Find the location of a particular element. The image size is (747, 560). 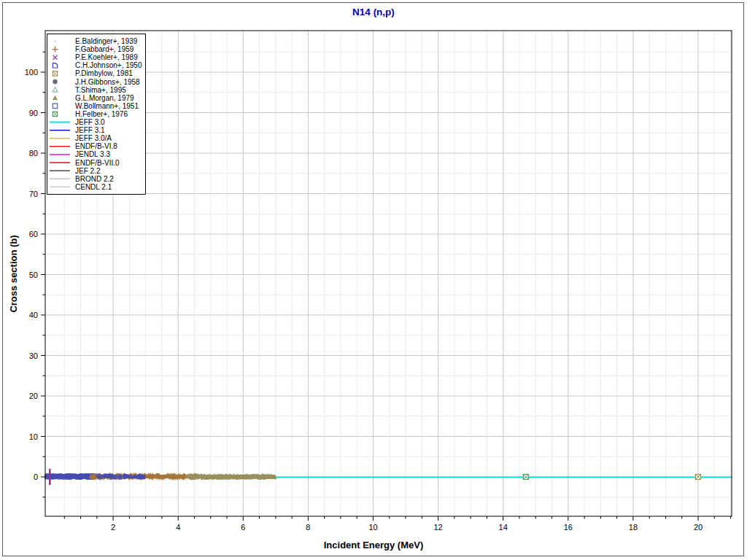

x-tick-label: 2 is located at coordinates (113, 527).